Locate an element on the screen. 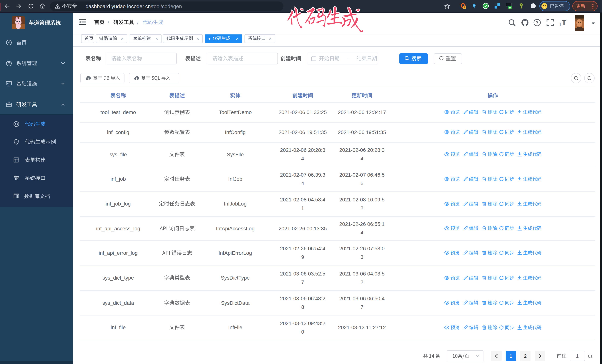  svg-text: on is located at coordinates (510, 8).